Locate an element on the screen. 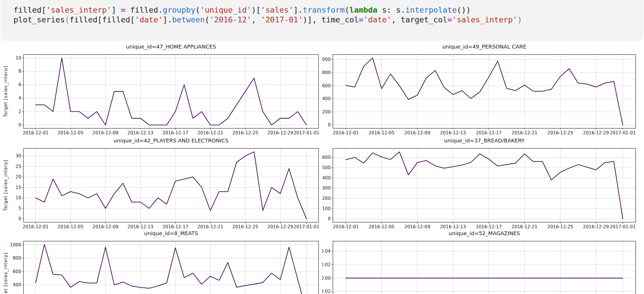  subplot-52-magazines: unique_id=52_MAGAZINES 2016-12-012016-12… is located at coordinates (483, 261).